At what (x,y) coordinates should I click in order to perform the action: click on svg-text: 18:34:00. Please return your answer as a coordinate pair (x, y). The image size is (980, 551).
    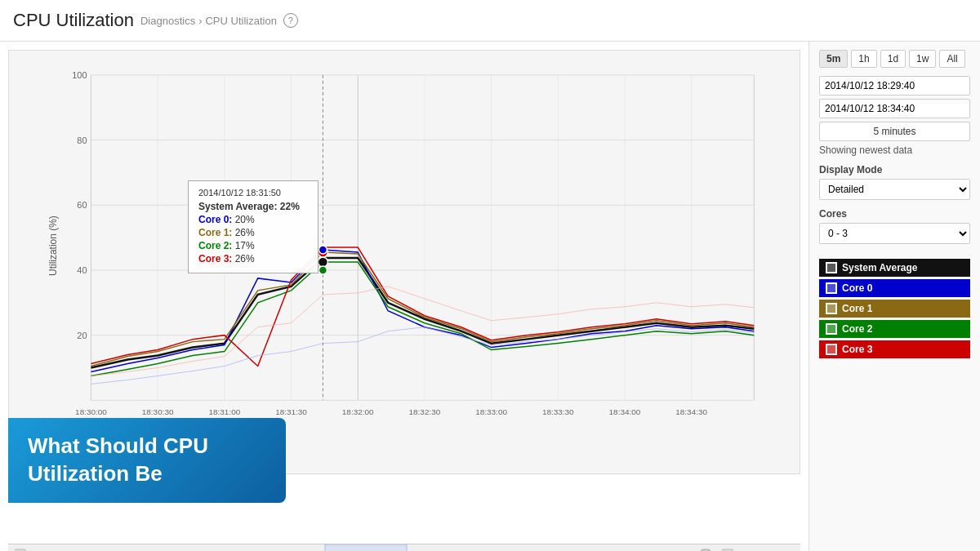
    Looking at the image, I should click on (626, 411).